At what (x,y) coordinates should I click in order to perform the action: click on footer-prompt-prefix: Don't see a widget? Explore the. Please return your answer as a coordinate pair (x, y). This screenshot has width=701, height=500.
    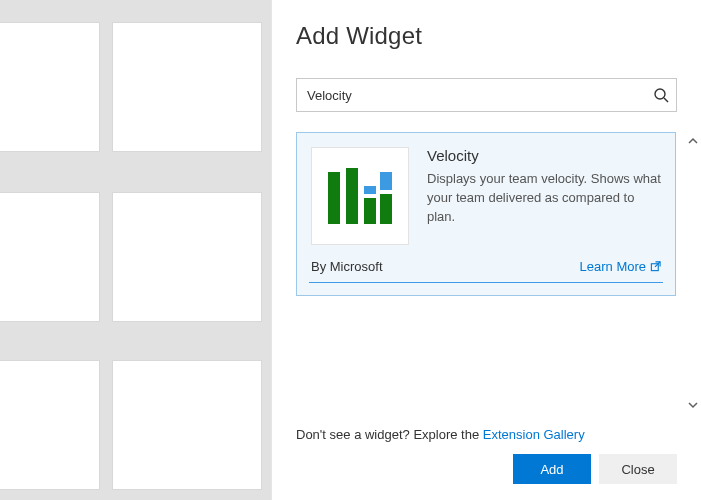
    Looking at the image, I should click on (390, 434).